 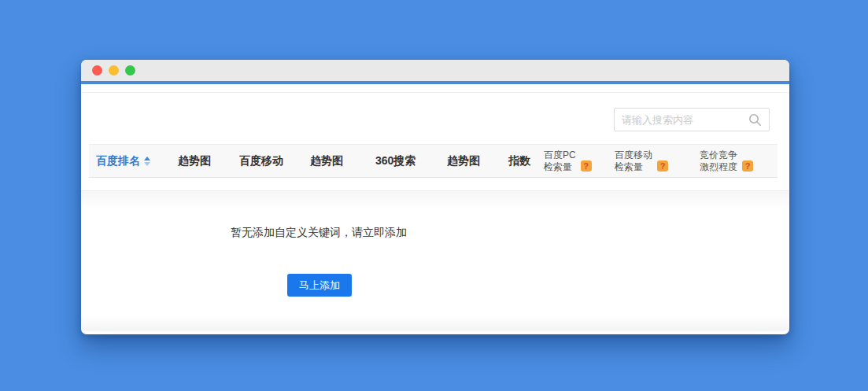 What do you see at coordinates (464, 161) in the screenshot?
I see `column-header-trend-3: 趋势图` at bounding box center [464, 161].